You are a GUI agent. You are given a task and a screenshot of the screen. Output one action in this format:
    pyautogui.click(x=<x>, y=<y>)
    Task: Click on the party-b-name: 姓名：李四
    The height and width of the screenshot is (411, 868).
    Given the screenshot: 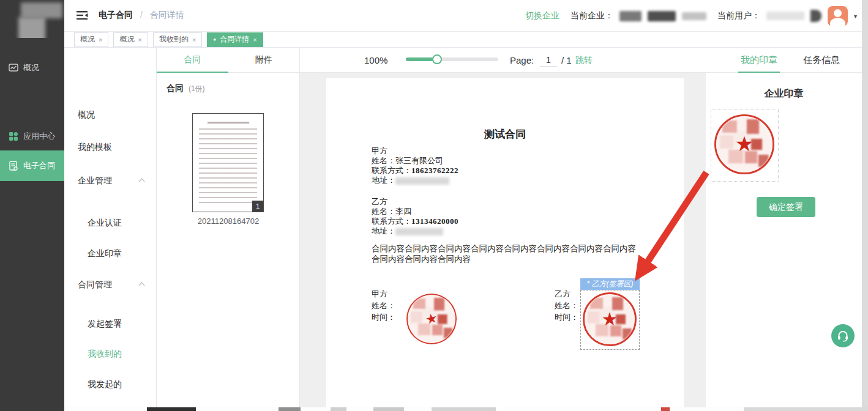 What is the action you would take?
    pyautogui.click(x=415, y=212)
    